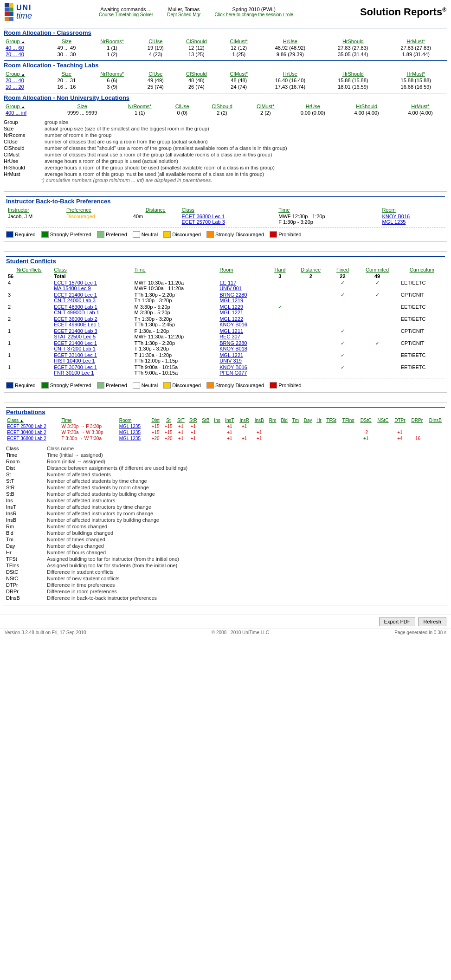  What do you see at coordinates (13, 74) in the screenshot?
I see `col-group-tl: Group` at bounding box center [13, 74].